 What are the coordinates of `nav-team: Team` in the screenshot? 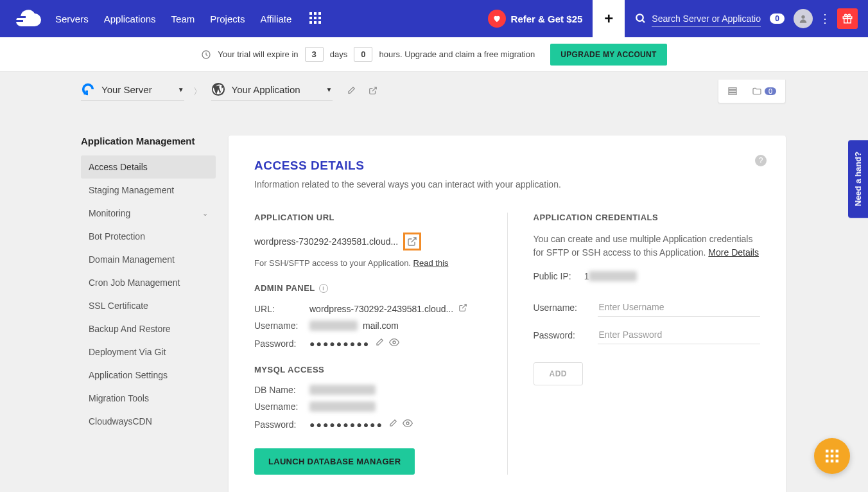 It's located at (184, 19).